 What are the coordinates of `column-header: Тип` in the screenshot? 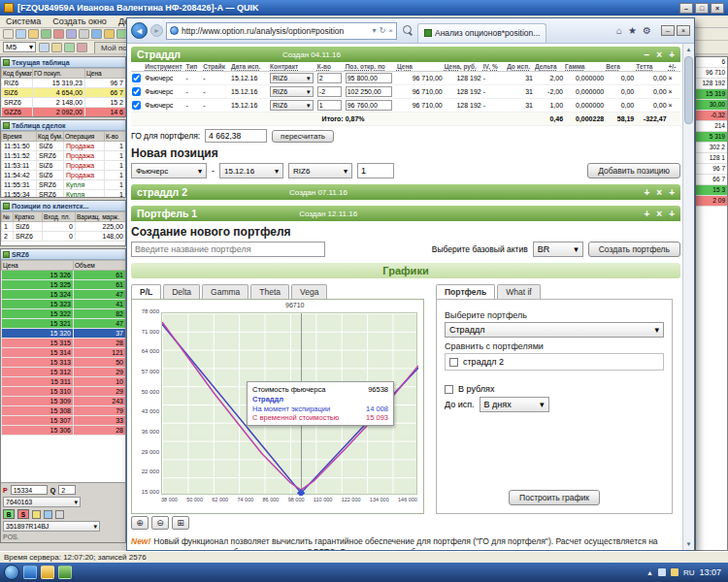 It's located at (193, 67).